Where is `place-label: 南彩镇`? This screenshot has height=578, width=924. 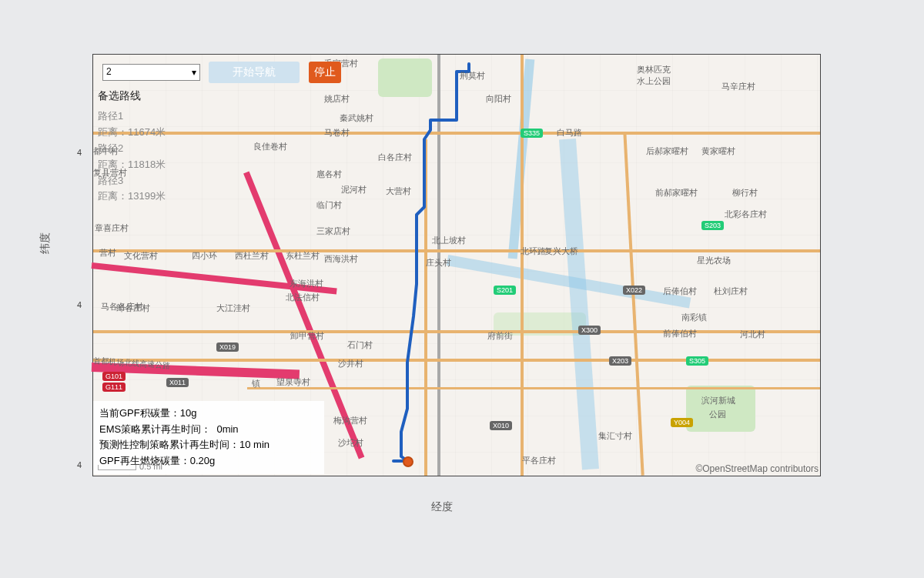 place-label: 南彩镇 is located at coordinates (695, 317).